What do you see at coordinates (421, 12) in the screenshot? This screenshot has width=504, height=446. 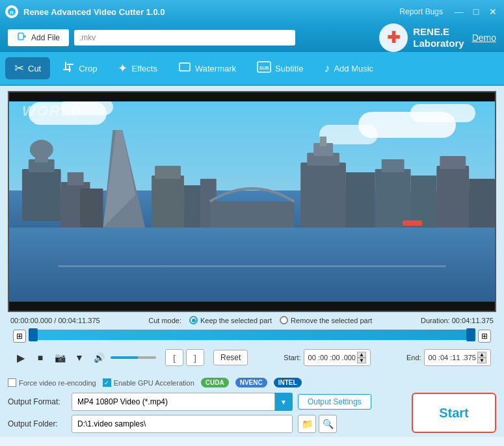 I see `report-bugs-link: Report Bugs` at bounding box center [421, 12].